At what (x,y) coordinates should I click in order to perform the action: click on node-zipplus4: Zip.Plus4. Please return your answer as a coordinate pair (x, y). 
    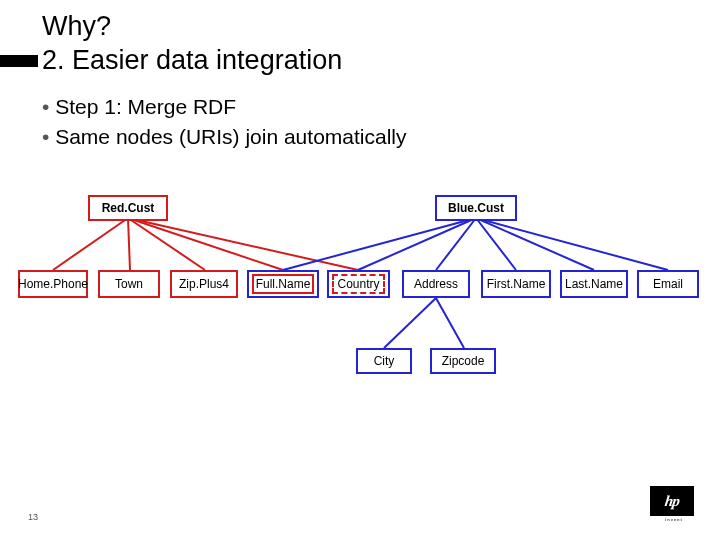
    Looking at the image, I should click on (204, 284).